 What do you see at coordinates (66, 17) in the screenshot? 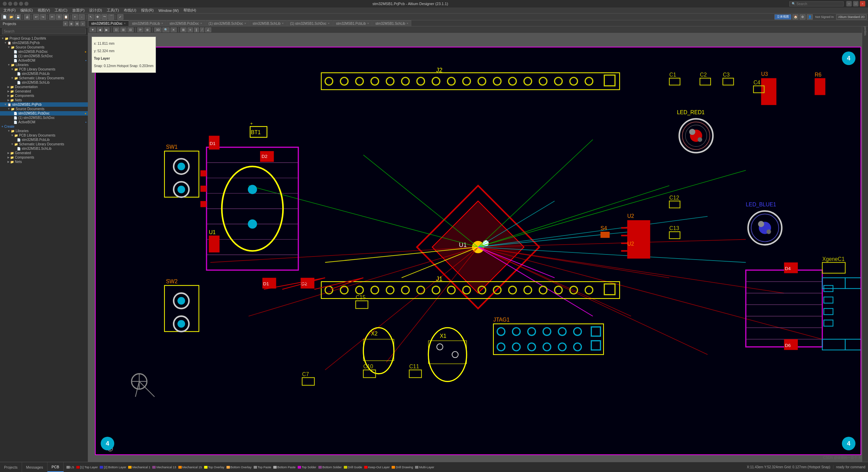
I see `toolbar-paste: 📋` at bounding box center [66, 17].